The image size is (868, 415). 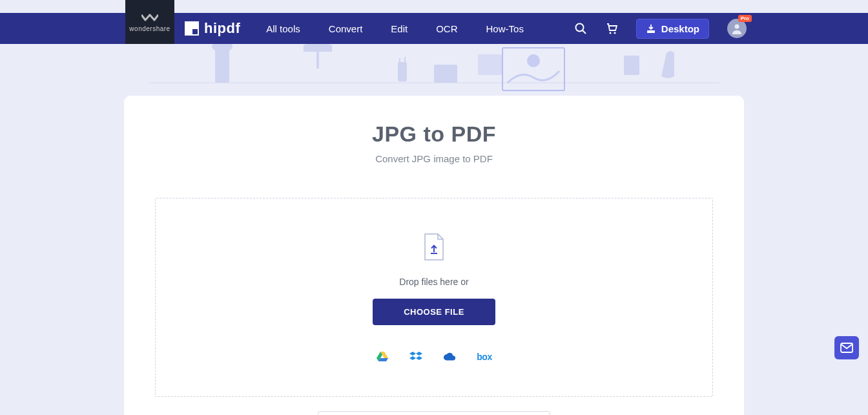 What do you see at coordinates (434, 247) in the screenshot?
I see `file-upload-icon` at bounding box center [434, 247].